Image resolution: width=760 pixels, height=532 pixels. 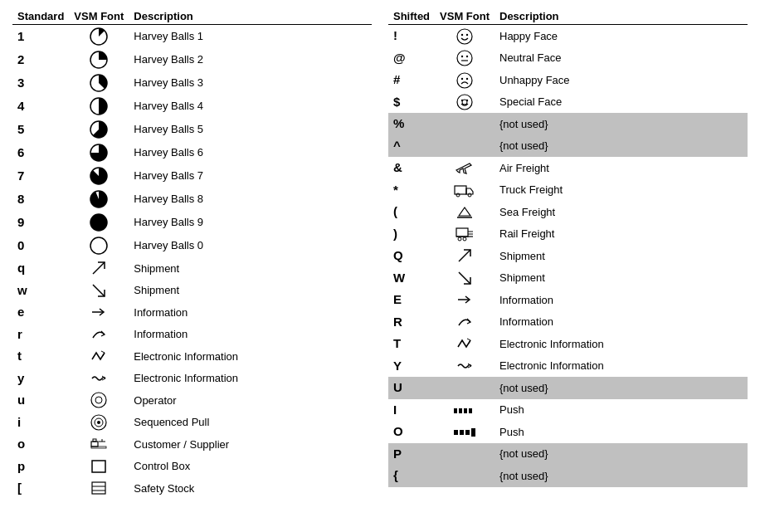 I want to click on left-description: Harvey Balls 2, so click(x=251, y=60).